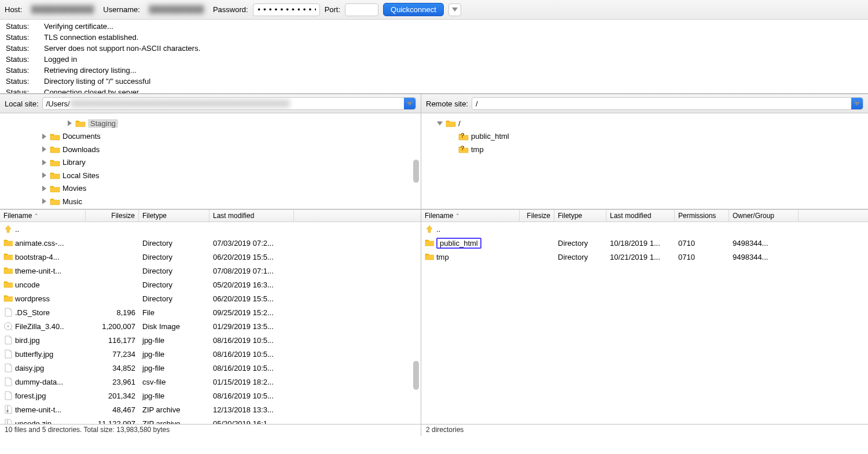 The width and height of the screenshot is (868, 454). What do you see at coordinates (702, 216) in the screenshot?
I see `col-permissions: Permissions` at bounding box center [702, 216].